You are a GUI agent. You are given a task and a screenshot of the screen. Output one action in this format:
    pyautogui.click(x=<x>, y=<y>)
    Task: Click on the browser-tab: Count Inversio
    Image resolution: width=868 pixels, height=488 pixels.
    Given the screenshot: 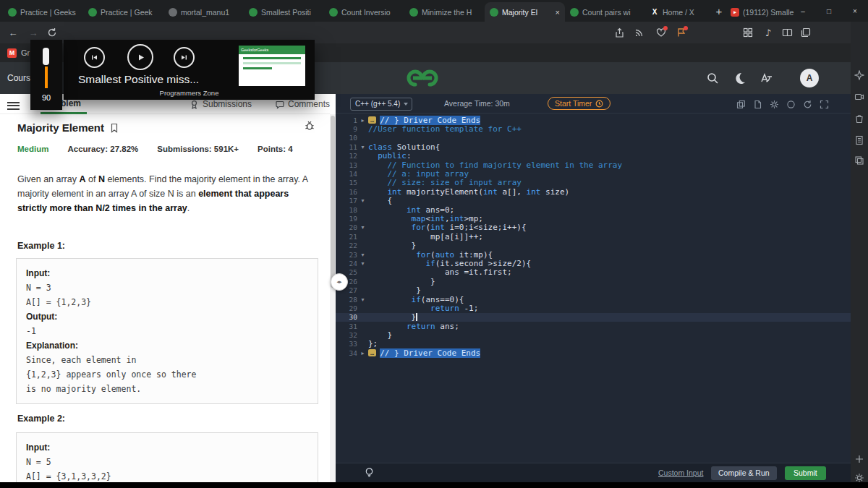 What is the action you would take?
    pyautogui.click(x=365, y=12)
    